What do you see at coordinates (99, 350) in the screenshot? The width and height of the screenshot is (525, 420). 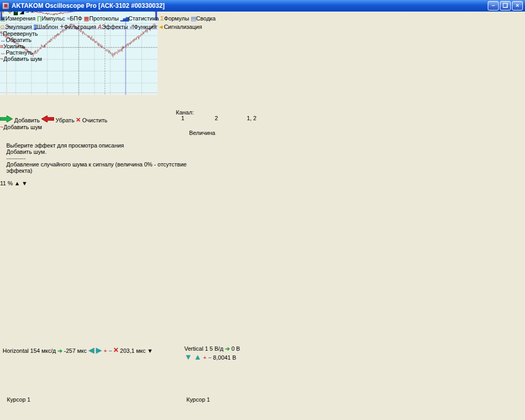 I see `pan-right-button: ▶` at bounding box center [99, 350].